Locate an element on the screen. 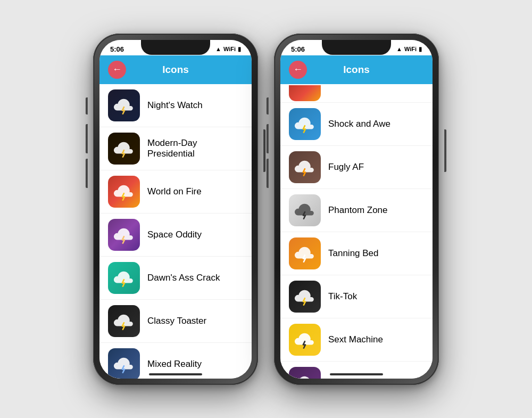 The image size is (532, 418). app-icon-phantom-zone is located at coordinates (305, 210).